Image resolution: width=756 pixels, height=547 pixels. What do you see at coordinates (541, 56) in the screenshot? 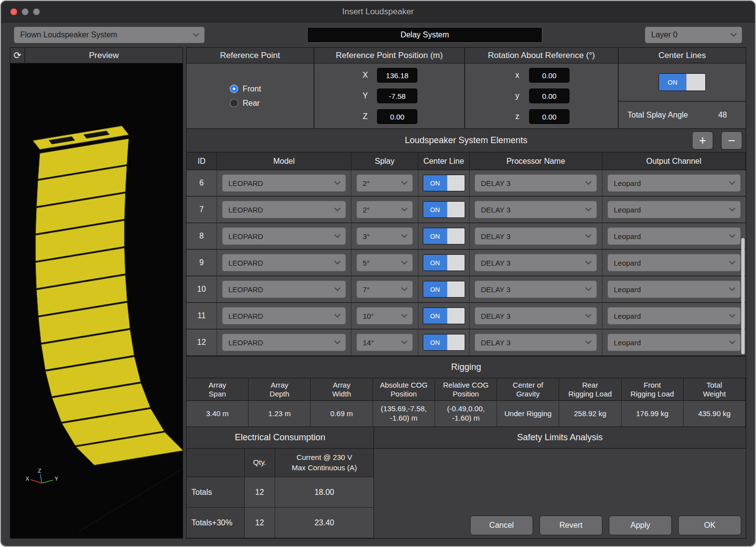
I see `rotation-header: Rotation About Reference (°)` at bounding box center [541, 56].